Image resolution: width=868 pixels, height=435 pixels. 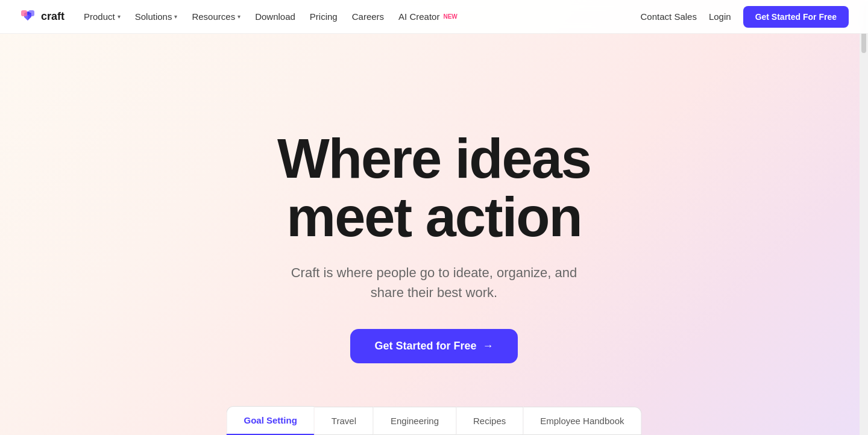 I want to click on tab-employee-handbook: Employee Handbook, so click(x=582, y=421).